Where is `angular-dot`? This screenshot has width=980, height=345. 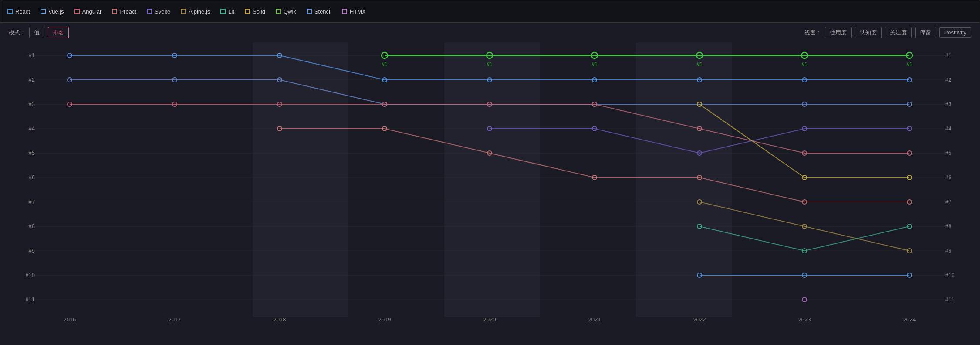
angular-dot is located at coordinates (77, 11).